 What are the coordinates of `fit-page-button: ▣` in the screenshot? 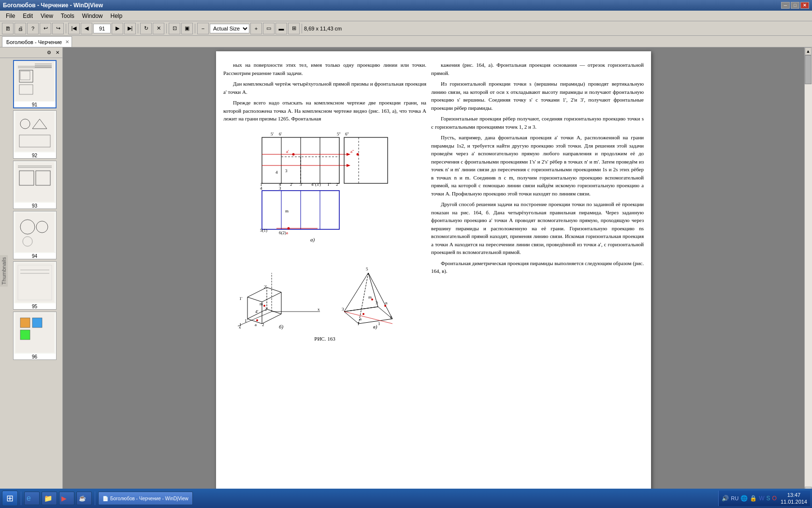 It's located at (187, 29).